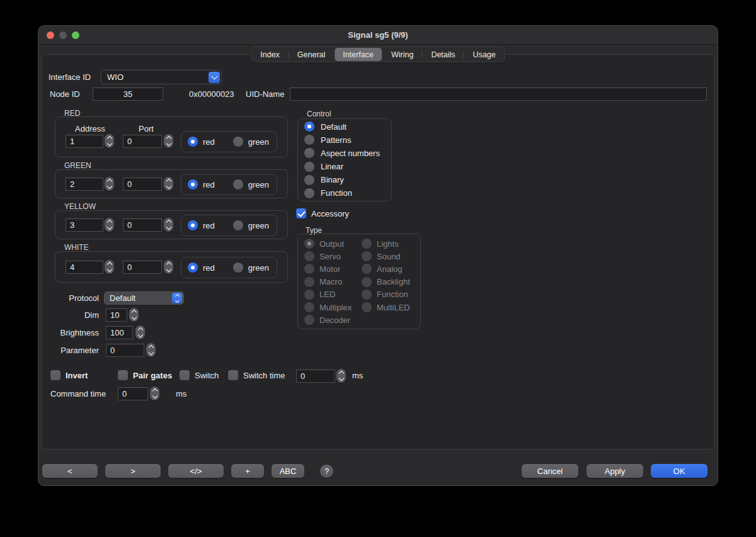  What do you see at coordinates (120, 332) in the screenshot?
I see `brightness-input: 100` at bounding box center [120, 332].